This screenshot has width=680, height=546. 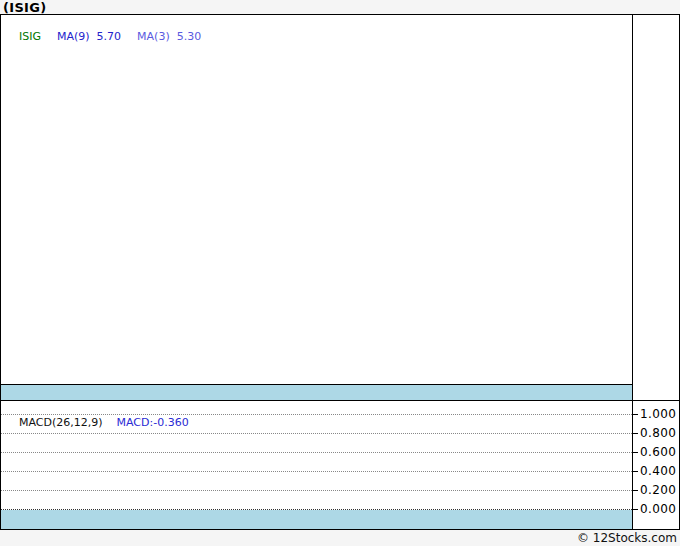 What do you see at coordinates (61, 422) in the screenshot?
I see `macd-params-label: MACD(26,12,9)` at bounding box center [61, 422].